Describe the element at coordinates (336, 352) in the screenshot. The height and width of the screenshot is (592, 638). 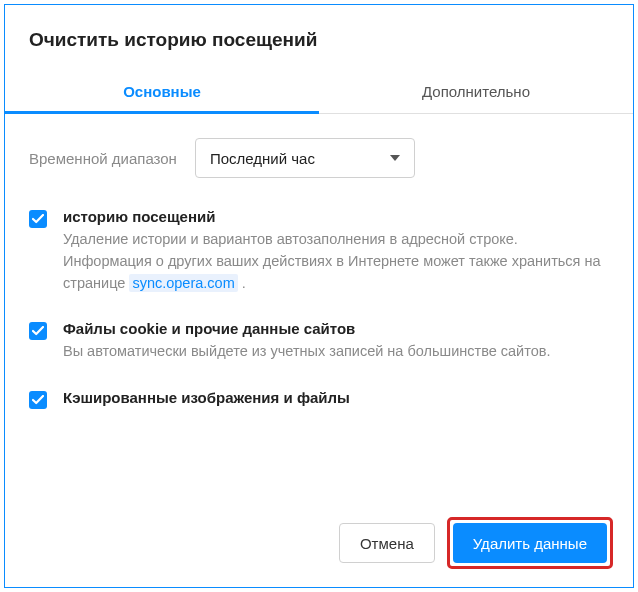
I see `option-cookies-desc: Вы автоматически выйдете из учетных запи…` at that location.